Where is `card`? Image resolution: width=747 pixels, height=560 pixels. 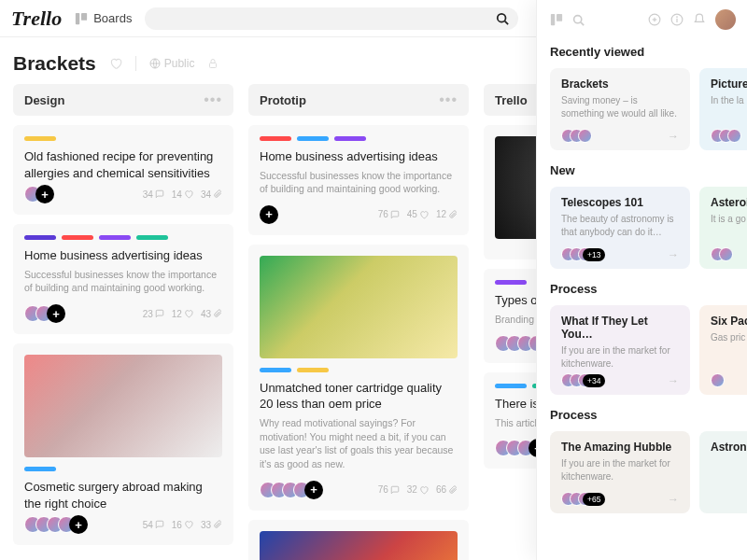
card is located at coordinates (359, 539).